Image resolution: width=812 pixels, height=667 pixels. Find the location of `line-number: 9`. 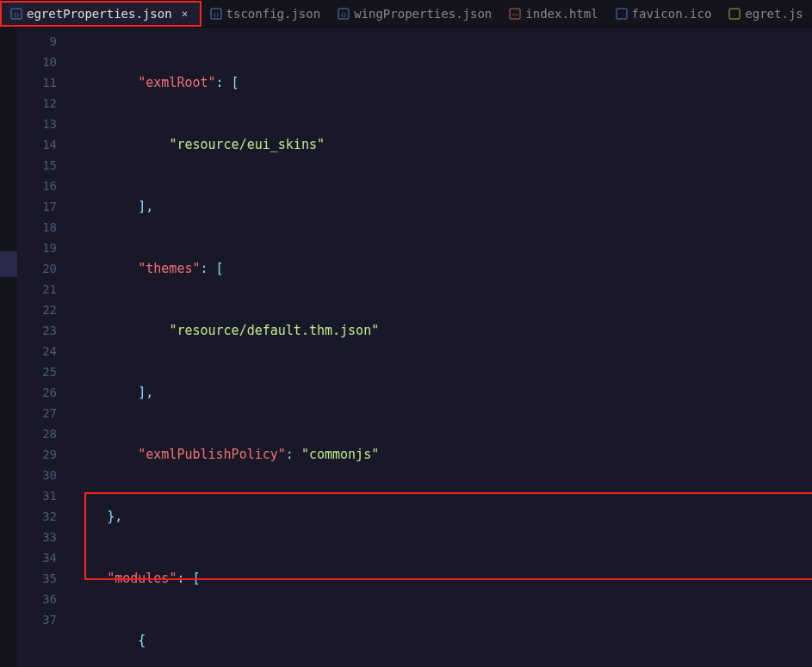

line-number: 9 is located at coordinates (43, 41).